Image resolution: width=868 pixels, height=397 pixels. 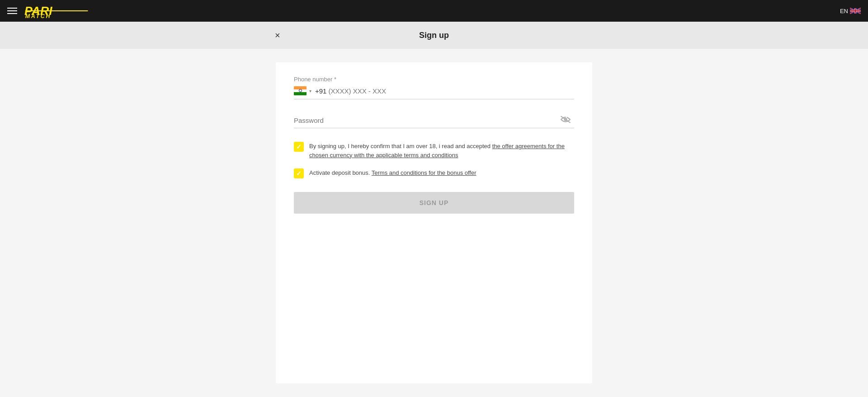 I want to click on terms-label: By signing up, I hereby confirm that I a…, so click(x=442, y=151).